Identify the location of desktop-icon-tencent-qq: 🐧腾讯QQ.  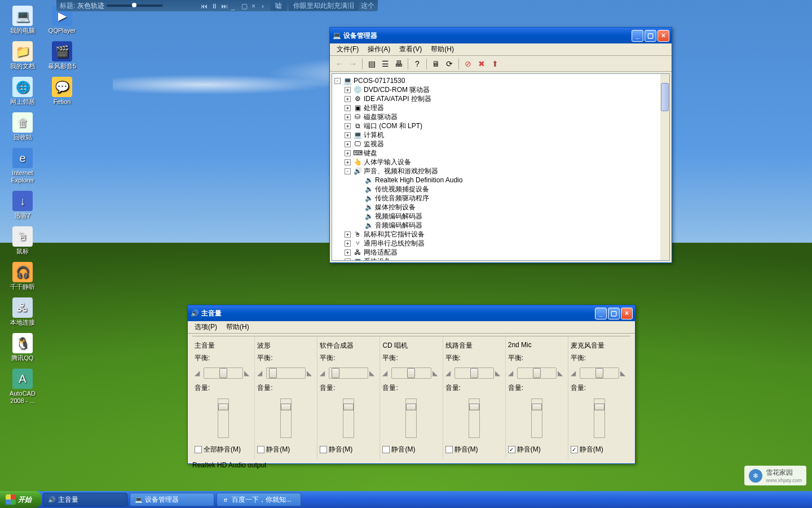
(23, 348).